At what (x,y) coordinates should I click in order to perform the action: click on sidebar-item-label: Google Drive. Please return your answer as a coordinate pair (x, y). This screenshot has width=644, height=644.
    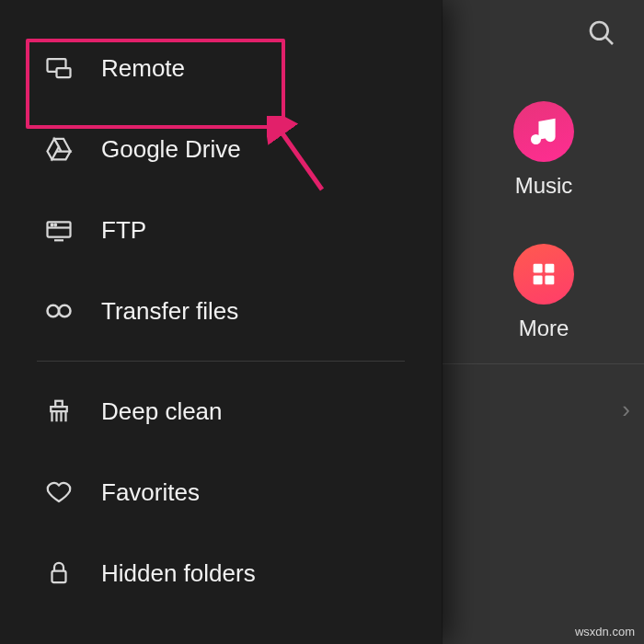
    Looking at the image, I should click on (171, 149).